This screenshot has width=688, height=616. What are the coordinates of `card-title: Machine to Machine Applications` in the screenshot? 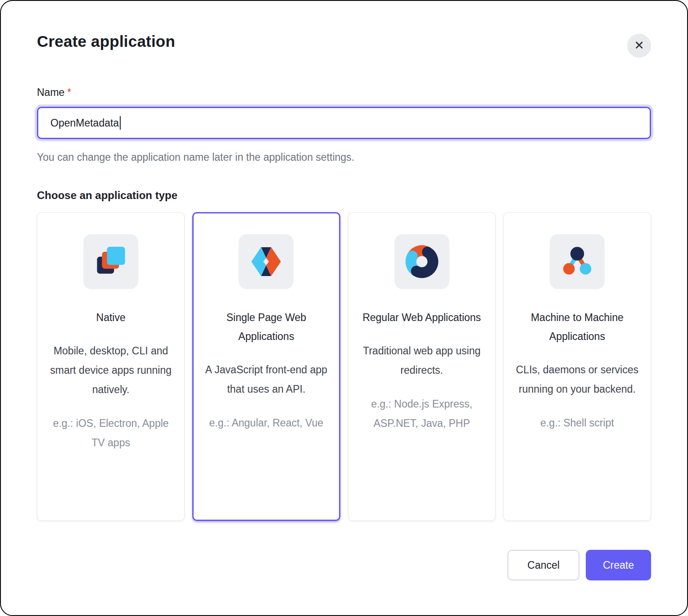 It's located at (577, 327).